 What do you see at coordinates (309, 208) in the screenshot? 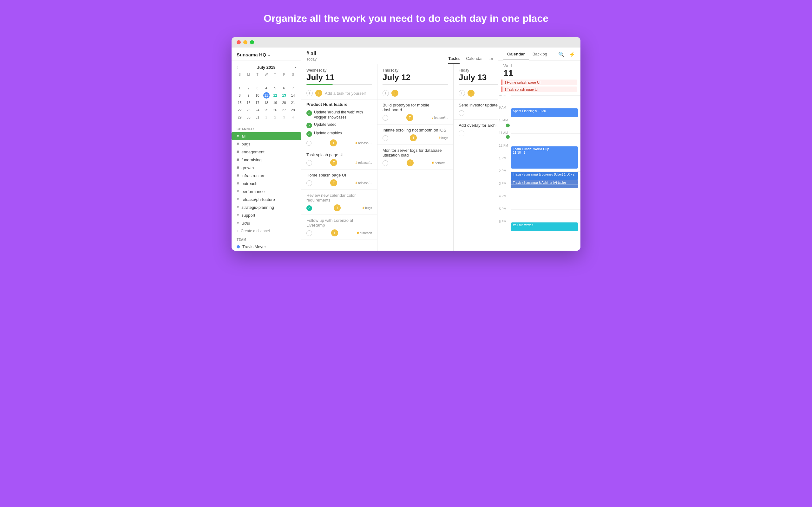
I see `check-review` at bounding box center [309, 208].